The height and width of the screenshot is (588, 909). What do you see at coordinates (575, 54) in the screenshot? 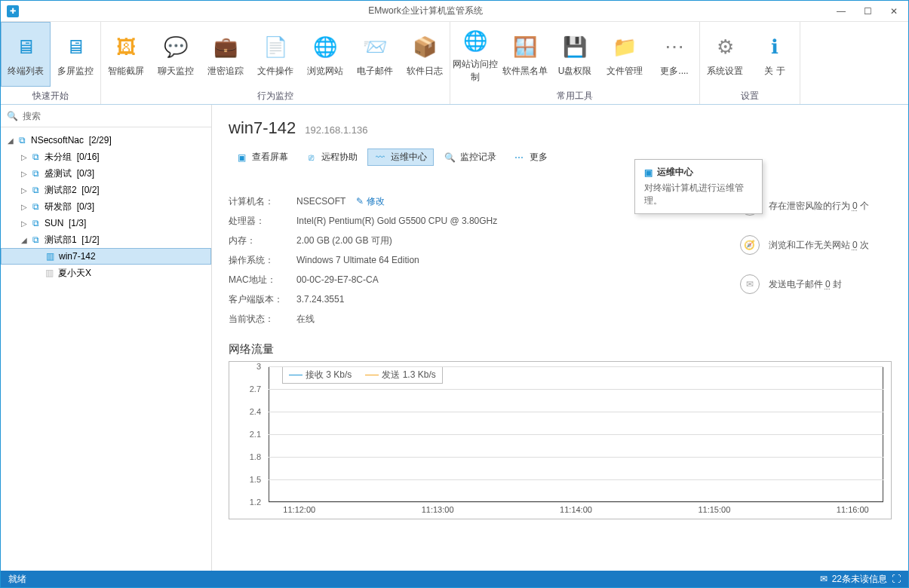
I see `ribbon-usb-perm: 💾U盘权限` at bounding box center [575, 54].